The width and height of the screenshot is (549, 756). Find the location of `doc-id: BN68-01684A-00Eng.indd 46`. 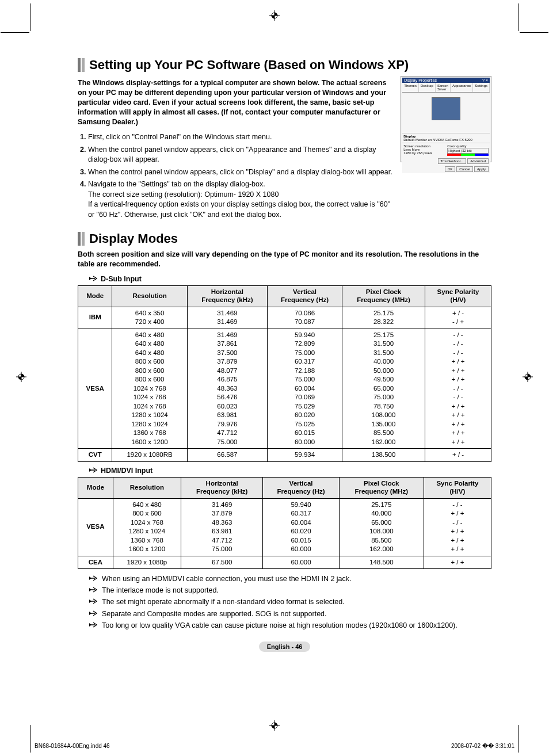

doc-id: BN68-01684A-00Eng.indd 46 is located at coordinates (73, 746).